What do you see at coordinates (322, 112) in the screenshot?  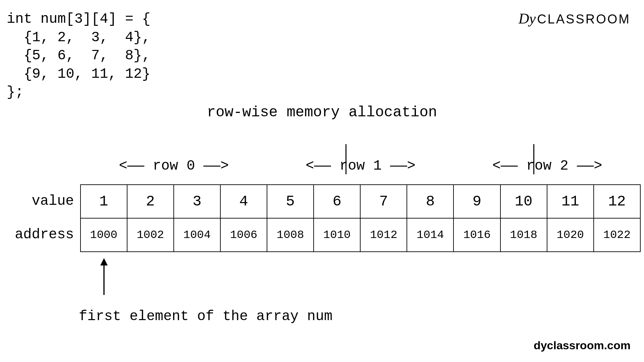 I see `diagram-title: row-wise memory allocation` at bounding box center [322, 112].